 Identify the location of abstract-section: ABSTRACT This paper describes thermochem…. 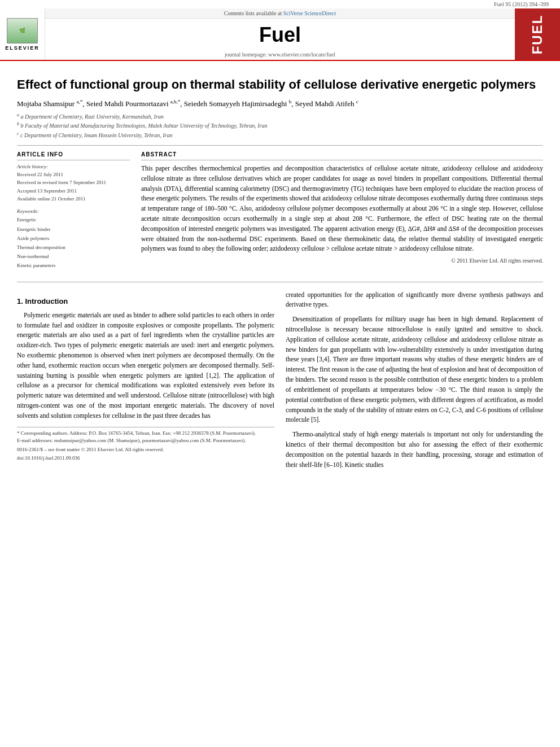
(342, 213).